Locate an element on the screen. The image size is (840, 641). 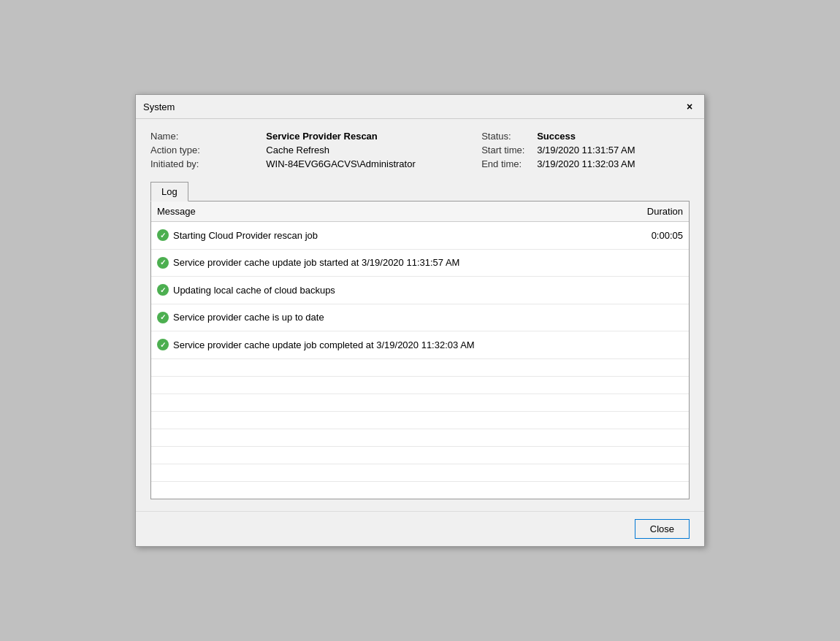
end-time-value: 3/19/2020 11:32:03 AM is located at coordinates (614, 164).